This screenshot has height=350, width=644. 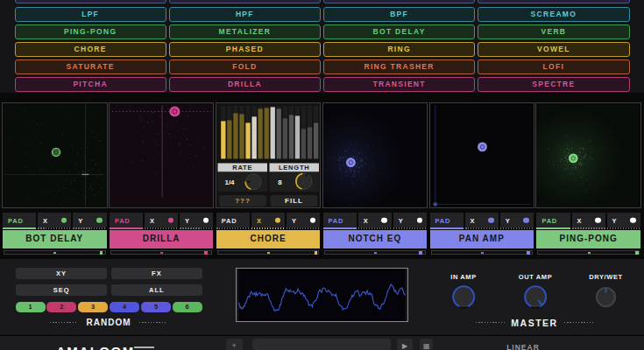 What do you see at coordinates (242, 168) in the screenshot?
I see `svg-text: RATE` at bounding box center [242, 168].